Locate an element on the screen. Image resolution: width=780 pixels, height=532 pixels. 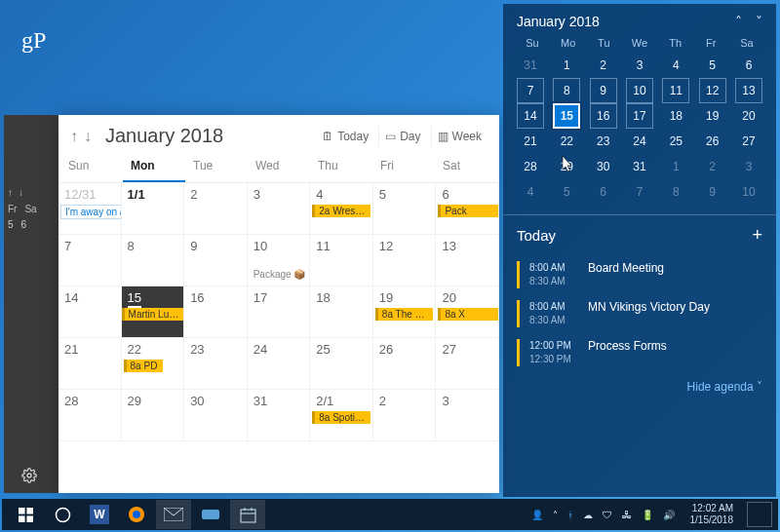
settings-gear-icon is located at coordinates (29, 475).